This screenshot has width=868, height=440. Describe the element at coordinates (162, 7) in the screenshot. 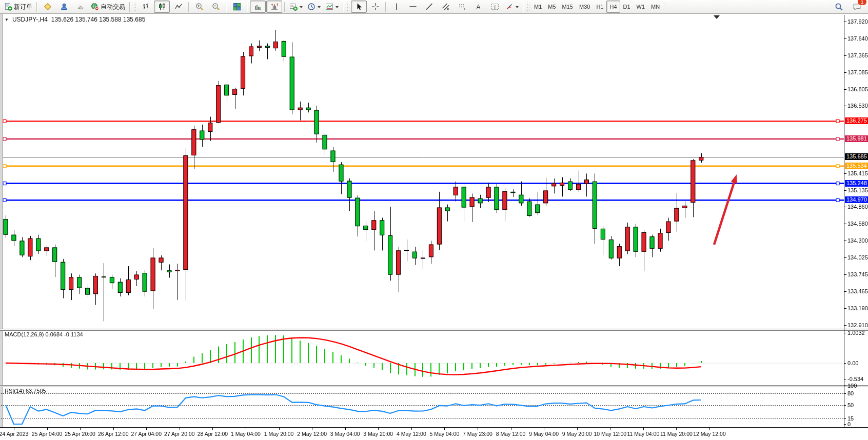

I see `candlestick-icon` at that location.